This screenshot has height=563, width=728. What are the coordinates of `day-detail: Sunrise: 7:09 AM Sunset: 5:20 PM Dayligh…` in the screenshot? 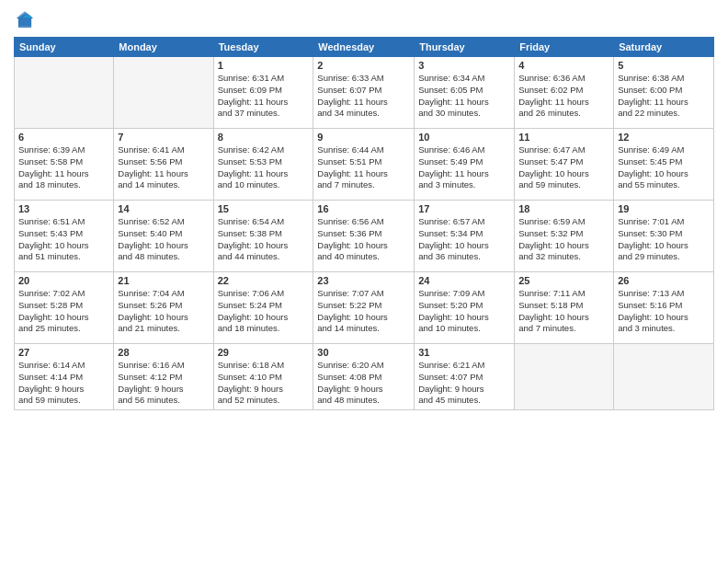 It's located at (464, 311).